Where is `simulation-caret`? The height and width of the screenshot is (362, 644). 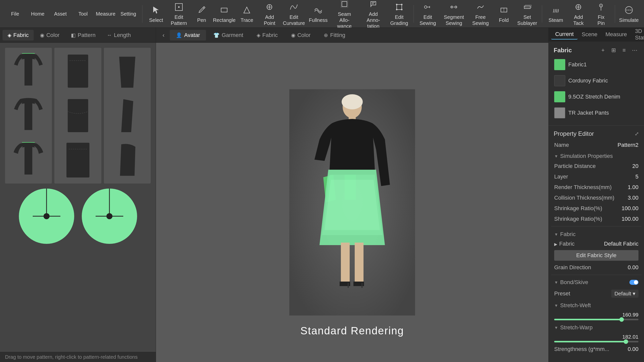
simulation-caret is located at coordinates (556, 156).